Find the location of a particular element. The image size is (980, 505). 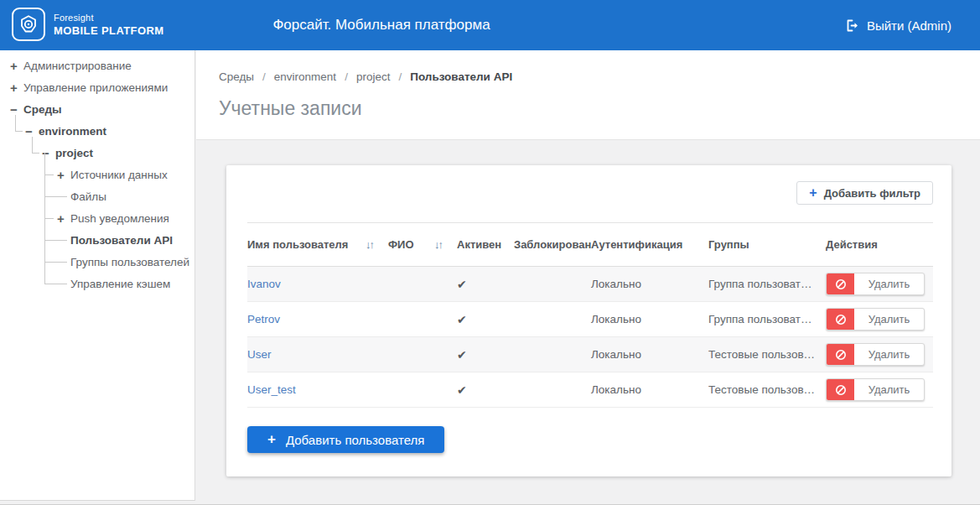

add-filter-label: Добавить фильтр is located at coordinates (872, 193).